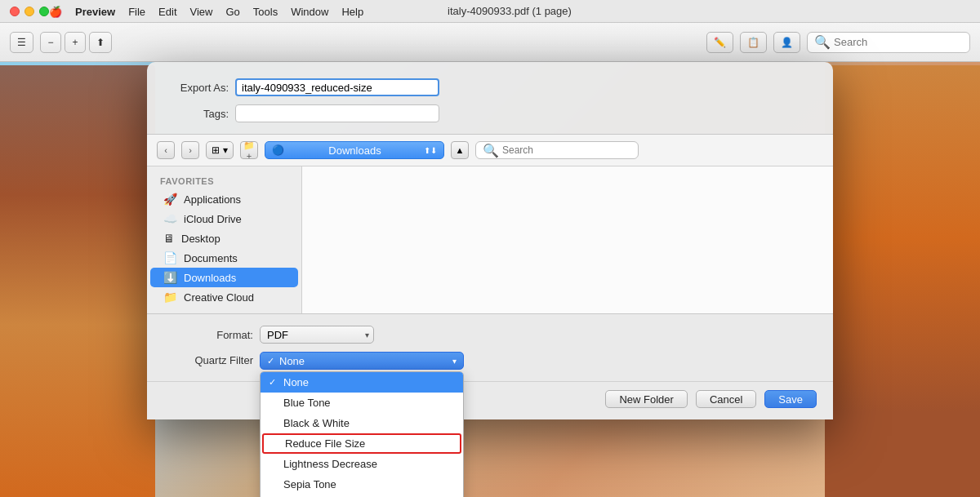  What do you see at coordinates (211, 258) in the screenshot?
I see `documents-label: Documents` at bounding box center [211, 258].